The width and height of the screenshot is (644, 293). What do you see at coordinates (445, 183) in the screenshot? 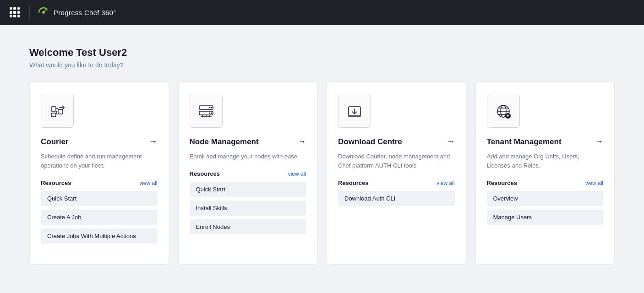
I see `download-centre-view-all-link: view all` at bounding box center [445, 183].